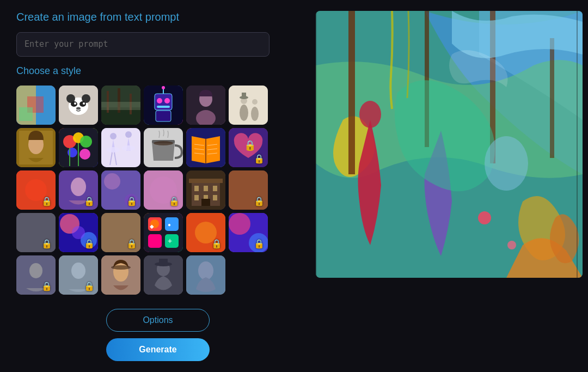 This screenshot has width=588, height=372. Describe the element at coordinates (121, 190) in the screenshot. I see `style-cell-s15: 🔒` at that location.